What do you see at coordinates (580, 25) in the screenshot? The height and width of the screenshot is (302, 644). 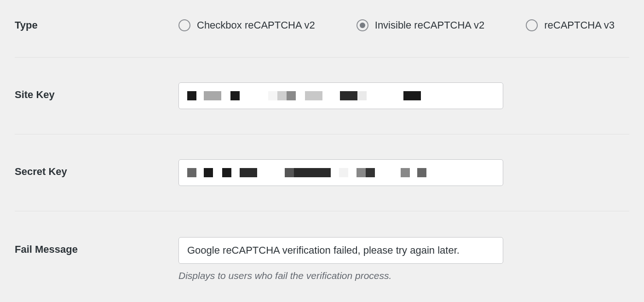 I see `radio-label: reCAPTCHA v3` at bounding box center [580, 25].